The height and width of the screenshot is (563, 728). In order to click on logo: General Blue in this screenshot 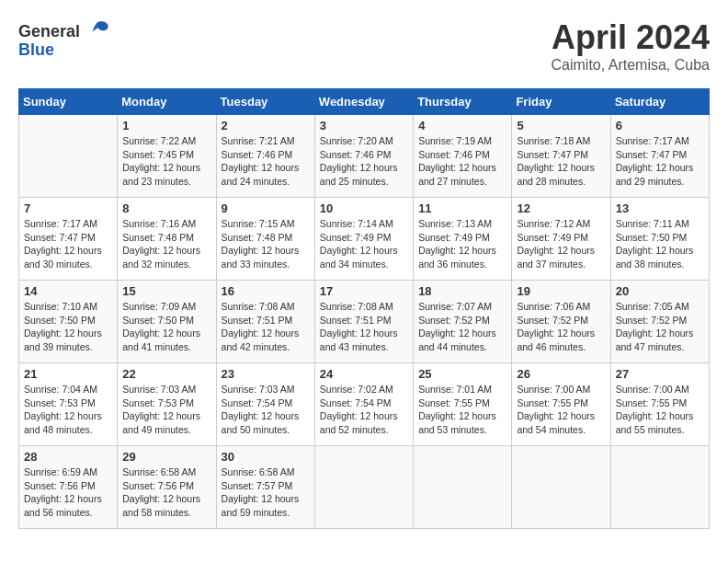, I will do `click(64, 39)`.